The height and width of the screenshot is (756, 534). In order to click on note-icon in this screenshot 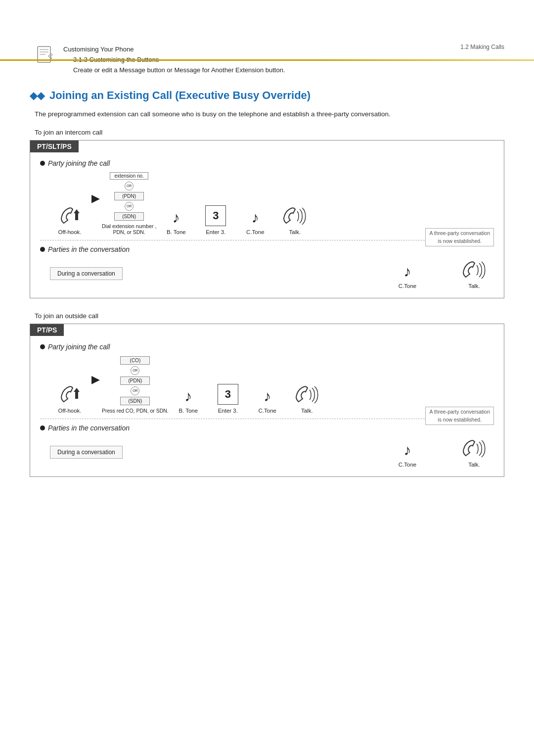, I will do `click(45, 54)`.